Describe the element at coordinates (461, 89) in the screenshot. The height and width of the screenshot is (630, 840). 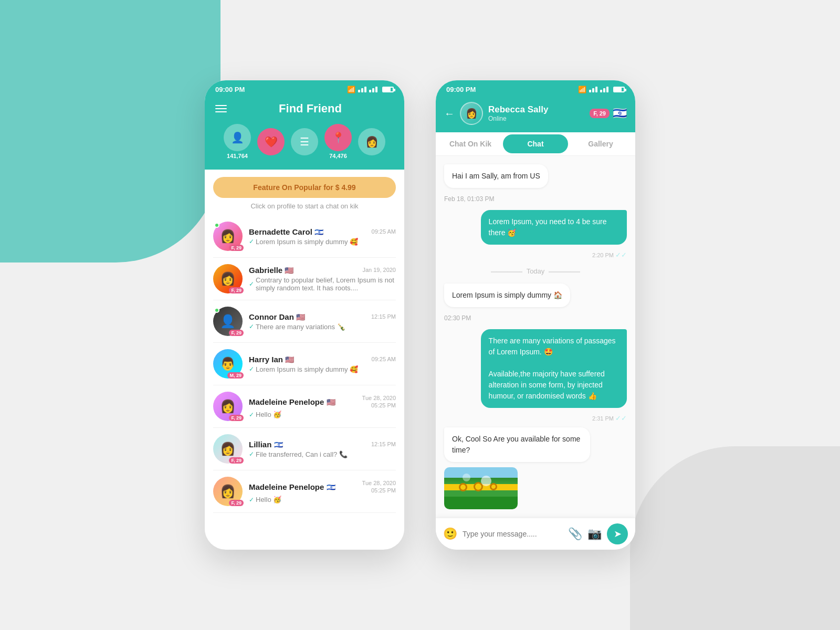
I see `time-2: 09:00 PM` at that location.